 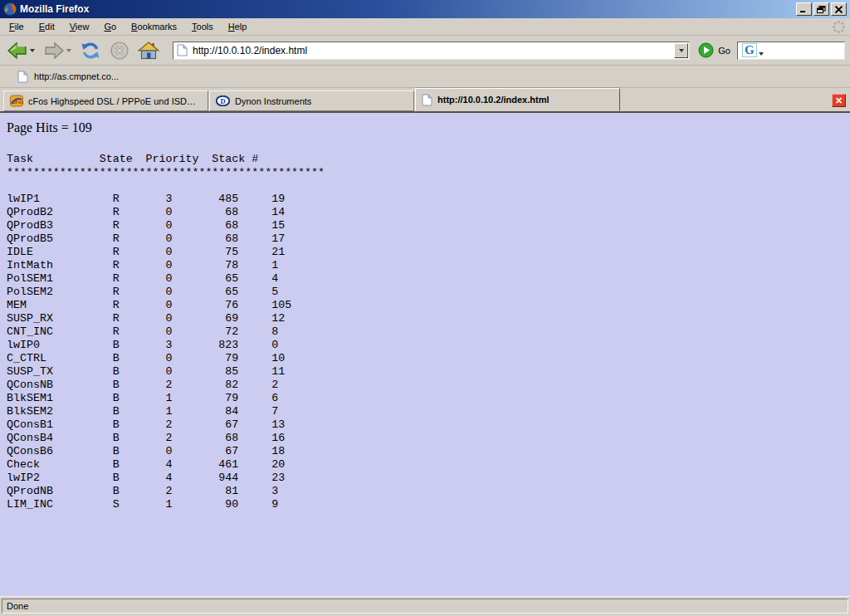 What do you see at coordinates (428, 266) in the screenshot?
I see `table-row: IntMath R 0 78 1` at bounding box center [428, 266].